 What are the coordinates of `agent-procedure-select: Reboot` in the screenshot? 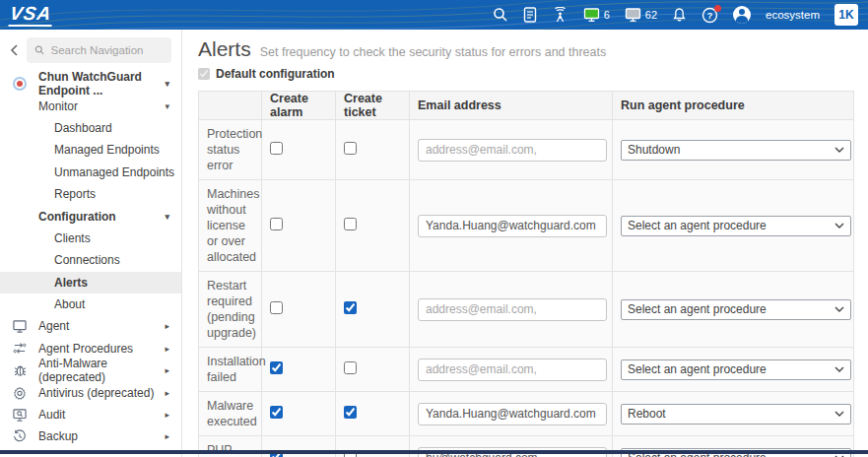 It's located at (736, 414).